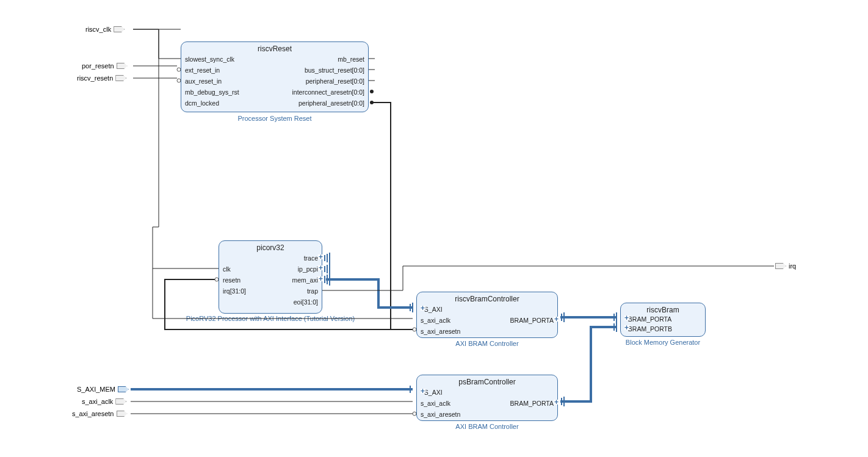 The image size is (868, 457). I want to click on pin: peripheral_reset[0:0], so click(335, 81).